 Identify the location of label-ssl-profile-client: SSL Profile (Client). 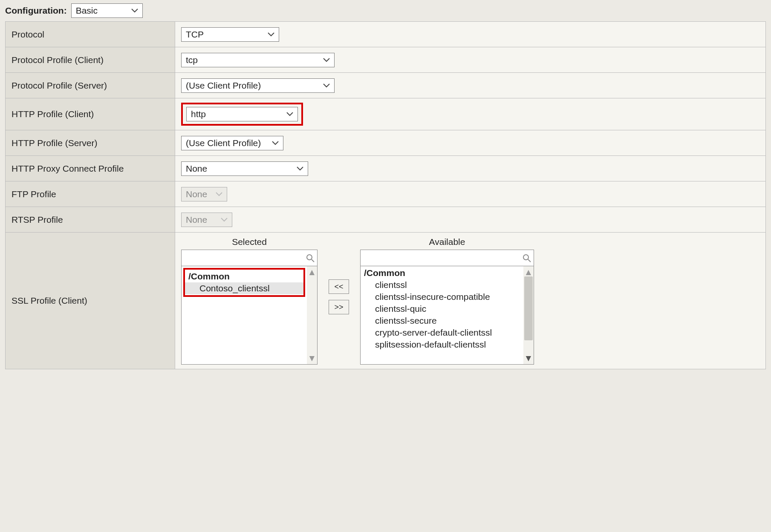
(90, 301).